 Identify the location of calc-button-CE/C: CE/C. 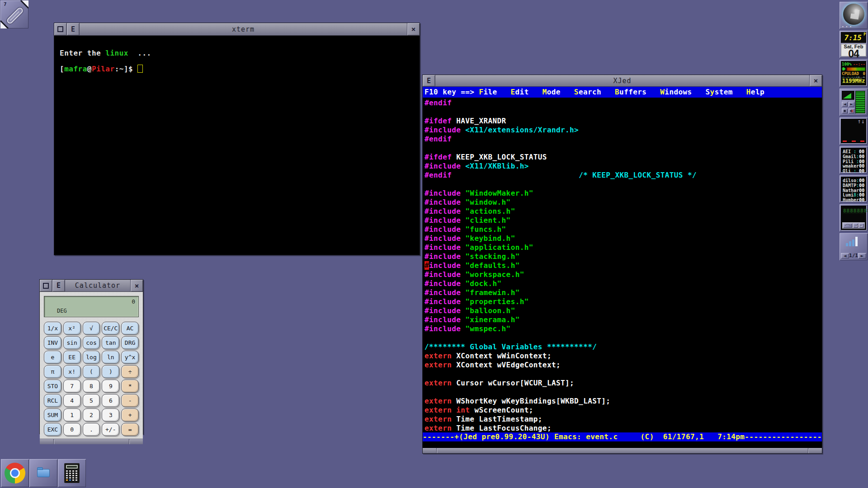
(110, 328).